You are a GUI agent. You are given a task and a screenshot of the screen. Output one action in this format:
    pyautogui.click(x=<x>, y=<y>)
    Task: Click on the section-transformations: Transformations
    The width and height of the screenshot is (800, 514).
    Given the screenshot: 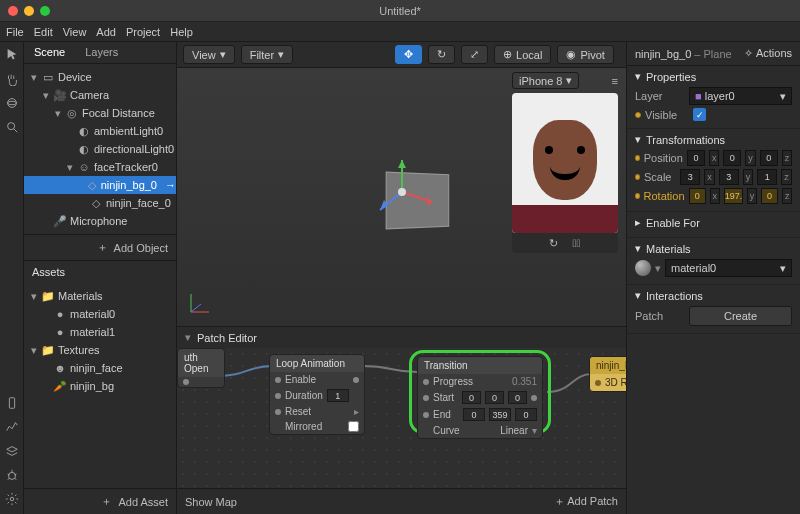 What is the action you would take?
    pyautogui.click(x=686, y=140)
    